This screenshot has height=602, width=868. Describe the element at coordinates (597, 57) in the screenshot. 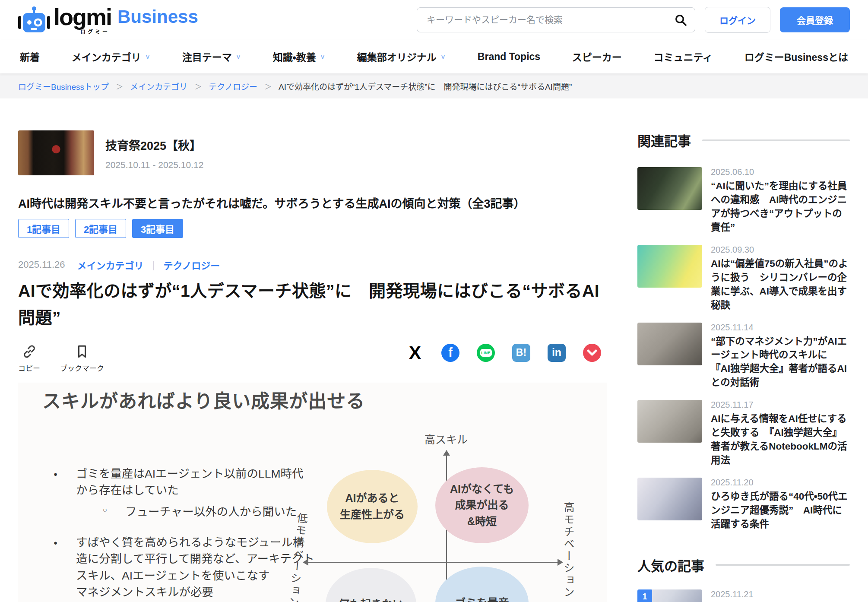

I see `nav-item-speakers: スピーカー` at that location.